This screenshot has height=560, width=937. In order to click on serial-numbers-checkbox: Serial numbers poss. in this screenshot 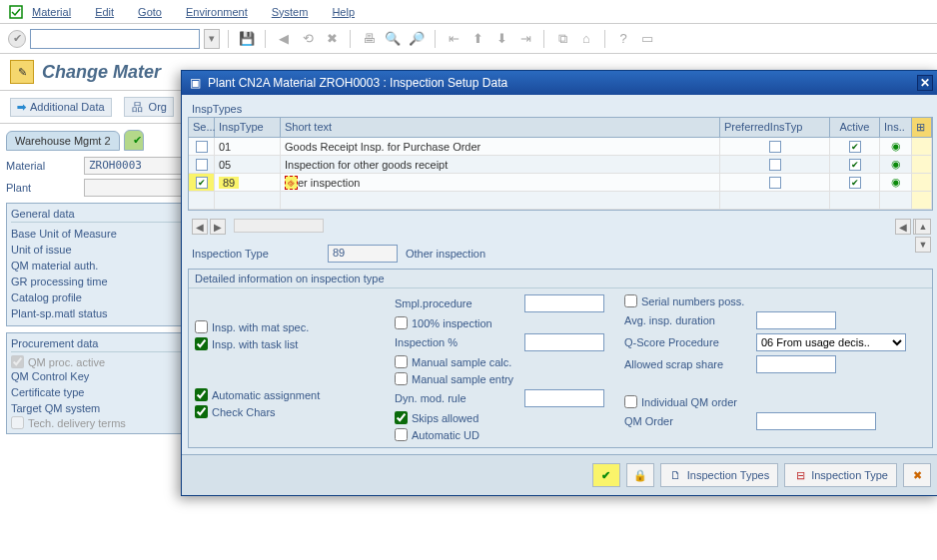, I will do `click(769, 301)`.